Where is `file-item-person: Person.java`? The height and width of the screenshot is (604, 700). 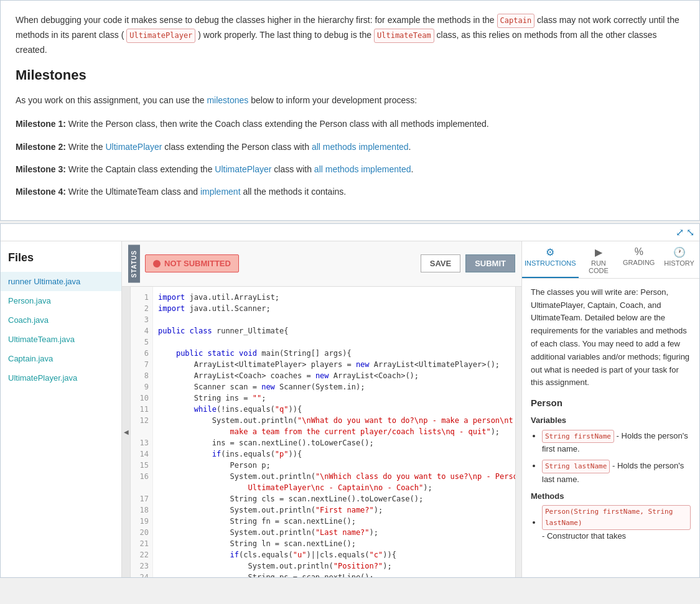 file-item-person: Person.java is located at coordinates (61, 301).